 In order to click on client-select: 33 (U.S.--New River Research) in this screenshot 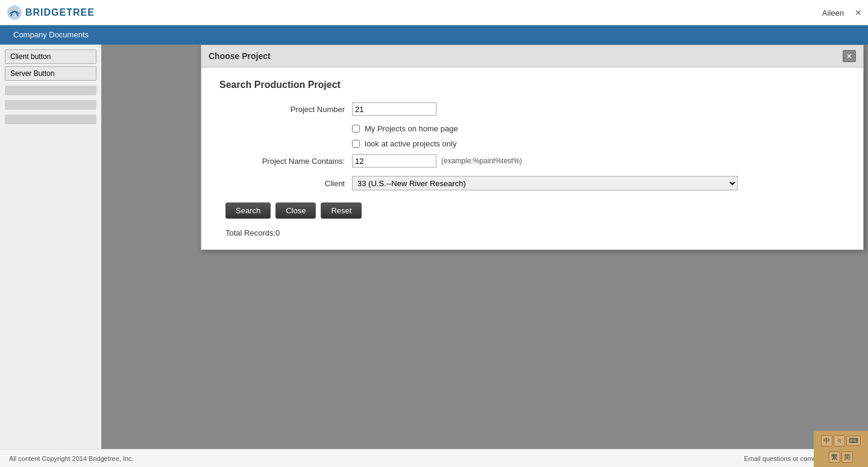, I will do `click(545, 183)`.